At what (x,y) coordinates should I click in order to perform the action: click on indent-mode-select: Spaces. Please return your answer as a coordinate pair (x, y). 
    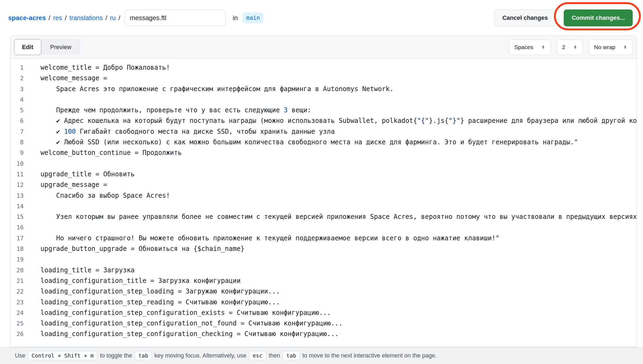
    Looking at the image, I should click on (530, 47).